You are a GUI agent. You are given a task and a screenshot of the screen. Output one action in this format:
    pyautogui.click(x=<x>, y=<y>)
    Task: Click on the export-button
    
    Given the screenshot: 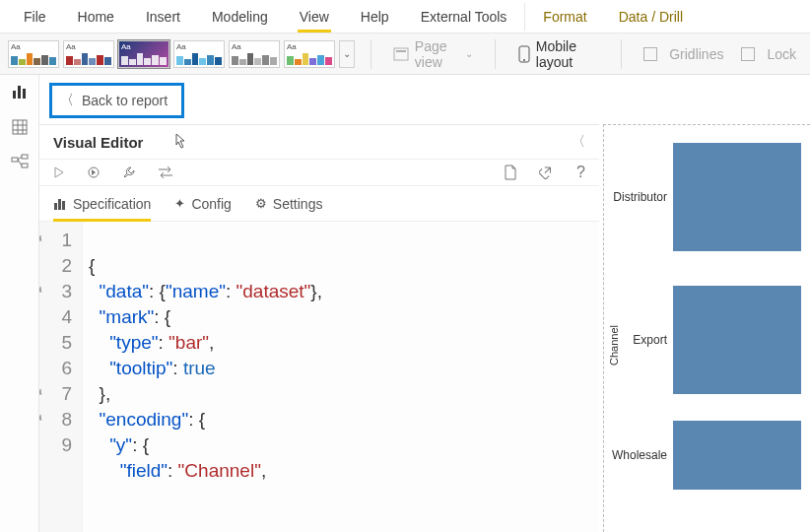 What is the action you would take?
    pyautogui.click(x=547, y=172)
    